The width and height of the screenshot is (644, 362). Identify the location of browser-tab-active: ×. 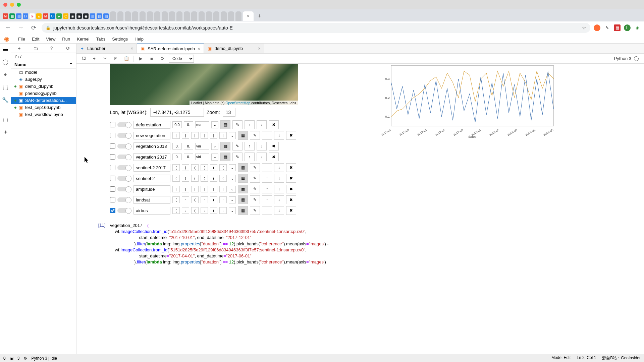
(248, 16).